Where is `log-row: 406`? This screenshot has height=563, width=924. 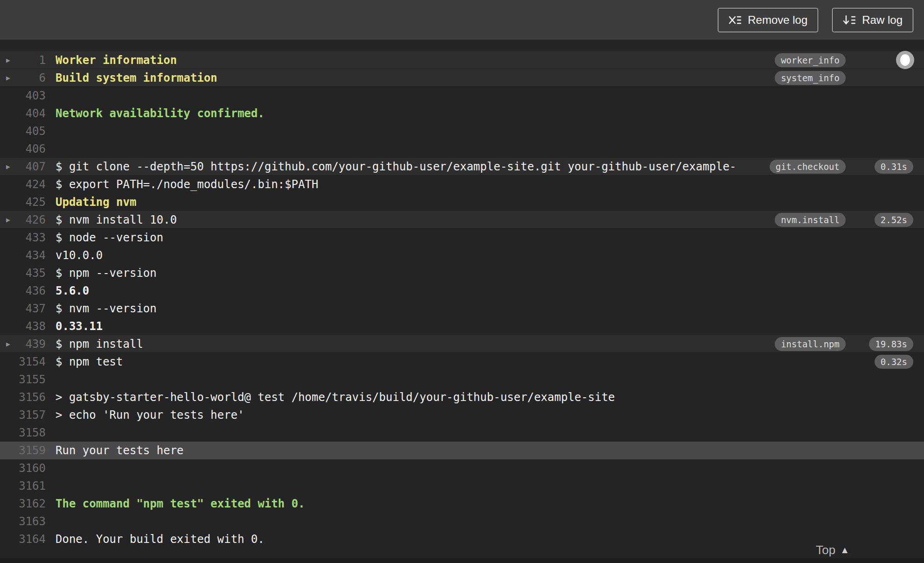 log-row: 406 is located at coordinates (462, 149).